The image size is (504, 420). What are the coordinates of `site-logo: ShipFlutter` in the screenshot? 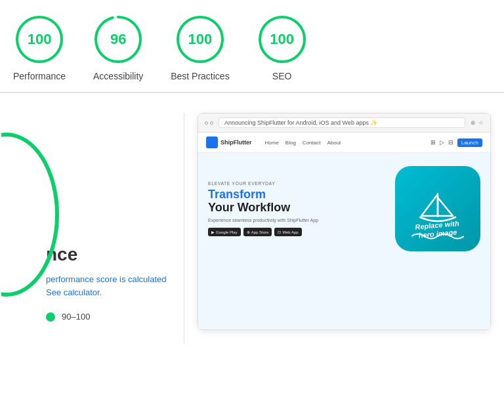 It's located at (229, 142).